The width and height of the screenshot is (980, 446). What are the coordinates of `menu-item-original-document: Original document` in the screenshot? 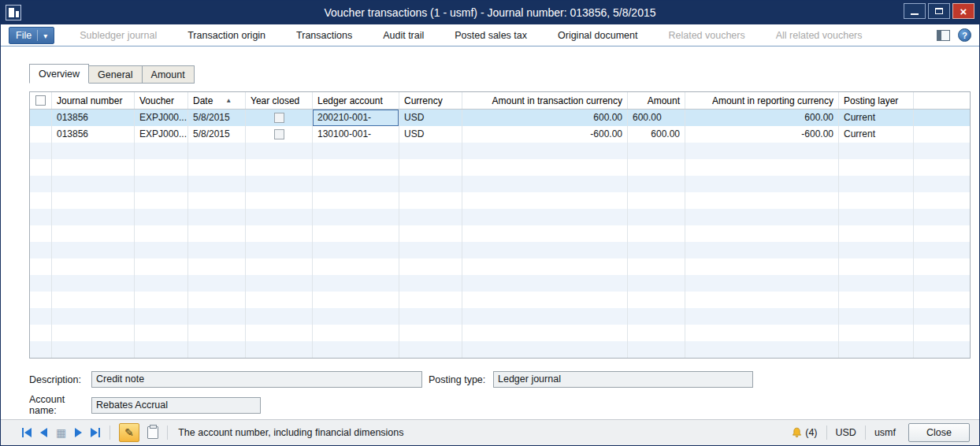 It's located at (597, 35).